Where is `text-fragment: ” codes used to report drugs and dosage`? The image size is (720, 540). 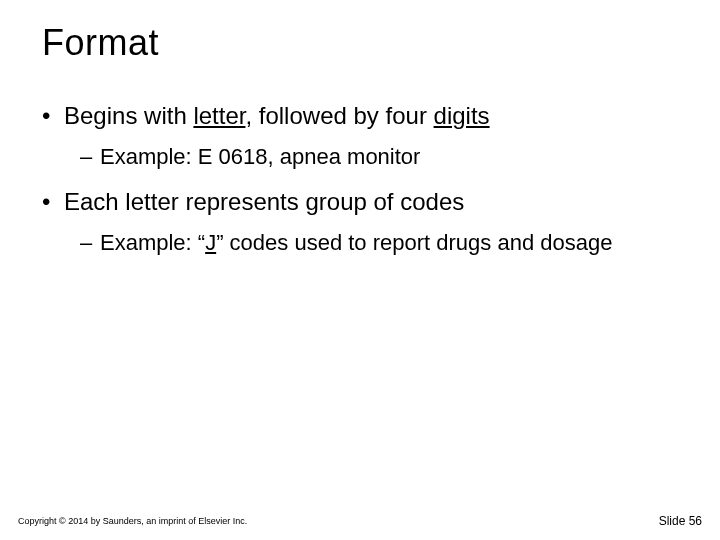
text-fragment: ” codes used to report drugs and dosage is located at coordinates (414, 242).